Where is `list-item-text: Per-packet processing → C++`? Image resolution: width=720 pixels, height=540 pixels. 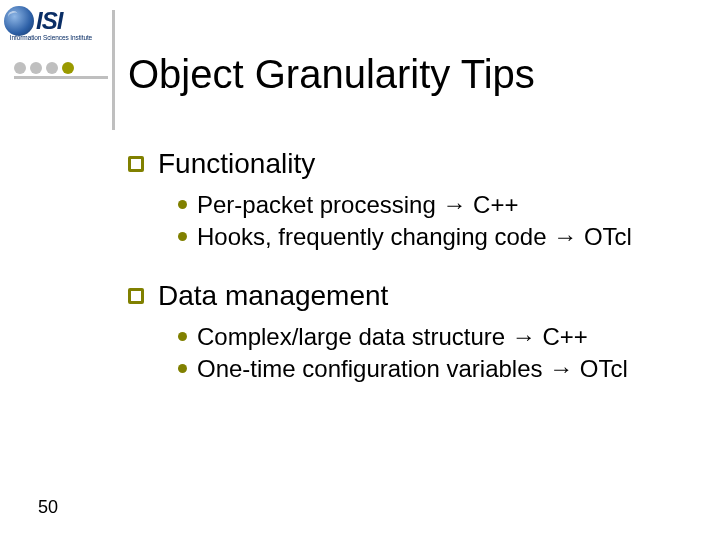 list-item-text: Per-packet processing → C++ is located at coordinates (358, 205).